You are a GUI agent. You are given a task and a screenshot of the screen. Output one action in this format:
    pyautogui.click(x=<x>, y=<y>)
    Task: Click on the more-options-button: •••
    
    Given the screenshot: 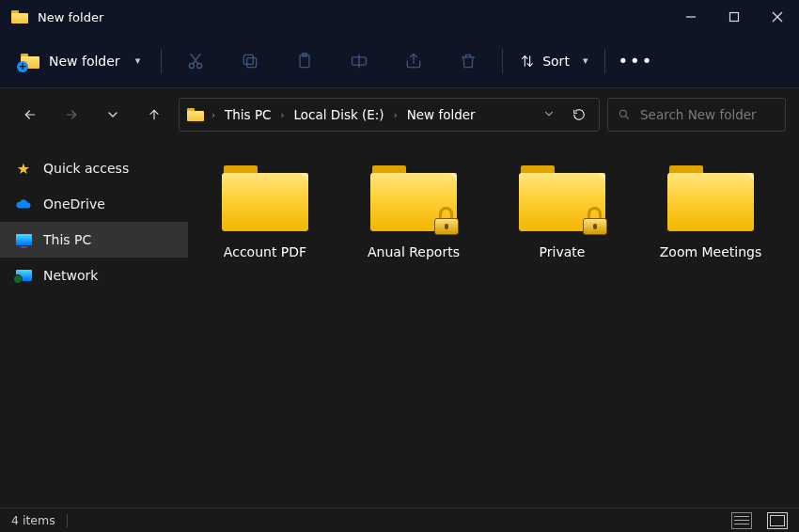 What is the action you would take?
    pyautogui.click(x=635, y=61)
    